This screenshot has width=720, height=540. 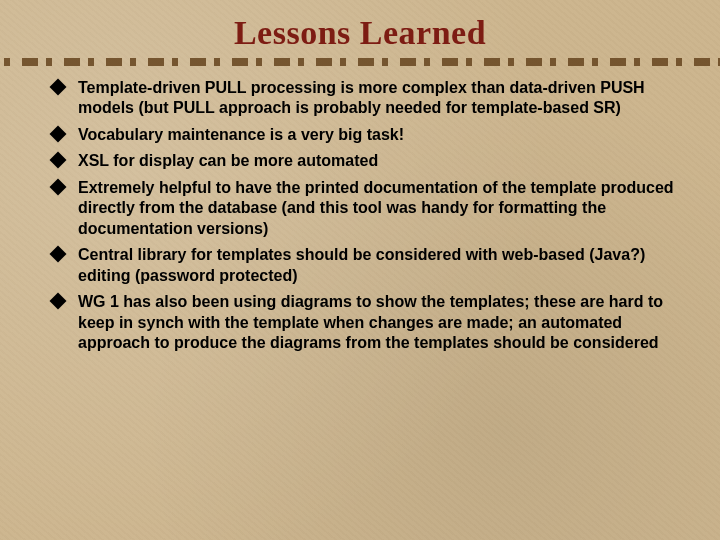 What do you see at coordinates (370, 164) in the screenshot?
I see `list-item: XSL for display can be more automated` at bounding box center [370, 164].